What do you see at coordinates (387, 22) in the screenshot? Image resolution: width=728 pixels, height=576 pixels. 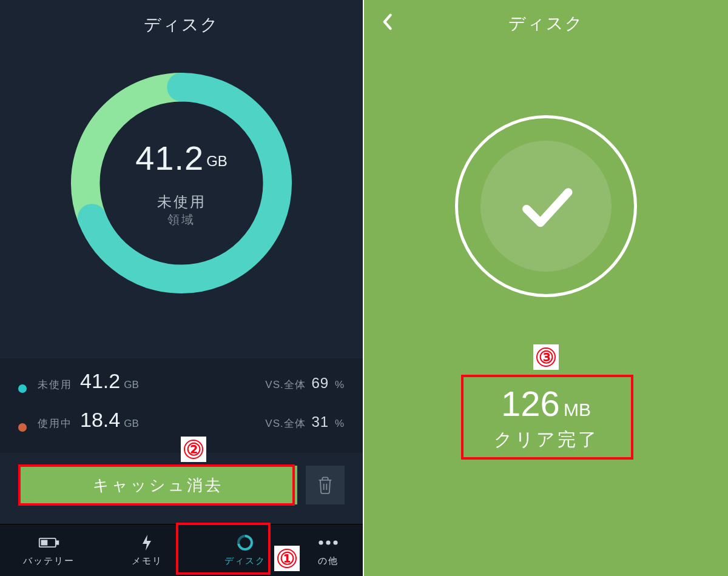 I see `back-button` at bounding box center [387, 22].